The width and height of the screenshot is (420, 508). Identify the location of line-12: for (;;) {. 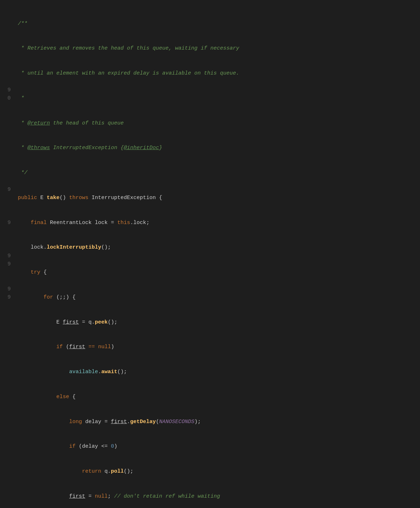
(219, 298).